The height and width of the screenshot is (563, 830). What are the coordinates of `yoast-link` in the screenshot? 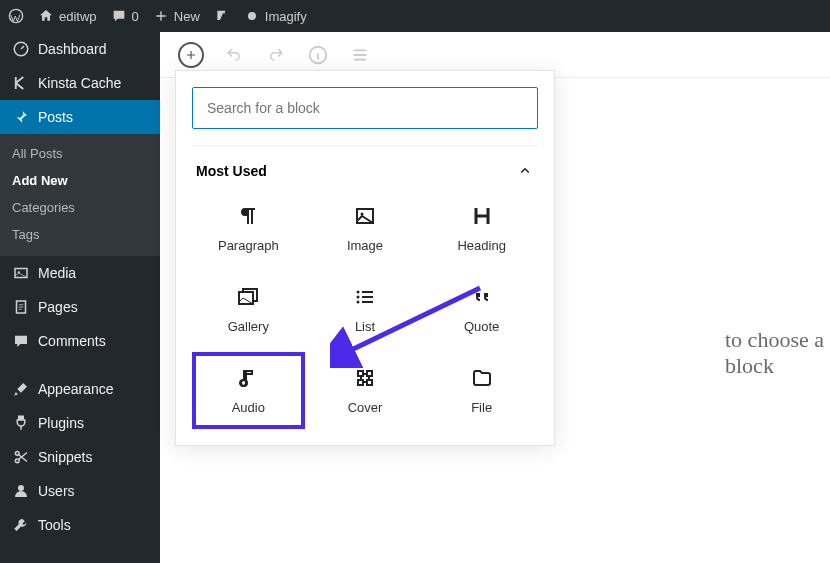 It's located at (222, 16).